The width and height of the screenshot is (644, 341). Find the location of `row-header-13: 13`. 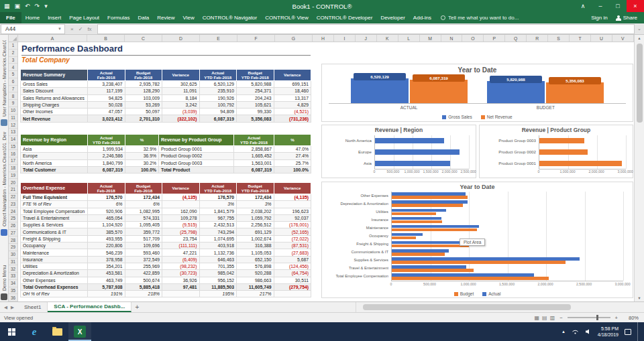

row-header-13: 13 is located at coordinates (13, 133).